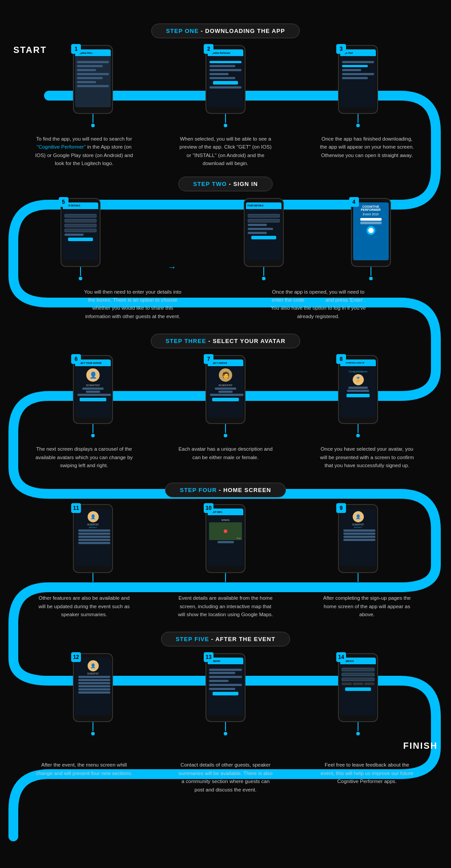  I want to click on text-block-step3-3: Once you have selected your avatar, you …, so click(367, 457).